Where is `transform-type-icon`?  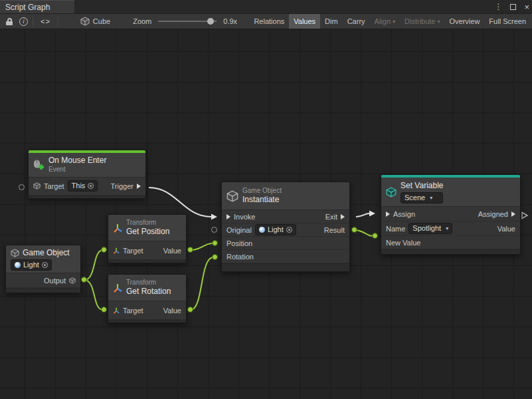 transform-type-icon is located at coordinates (116, 311).